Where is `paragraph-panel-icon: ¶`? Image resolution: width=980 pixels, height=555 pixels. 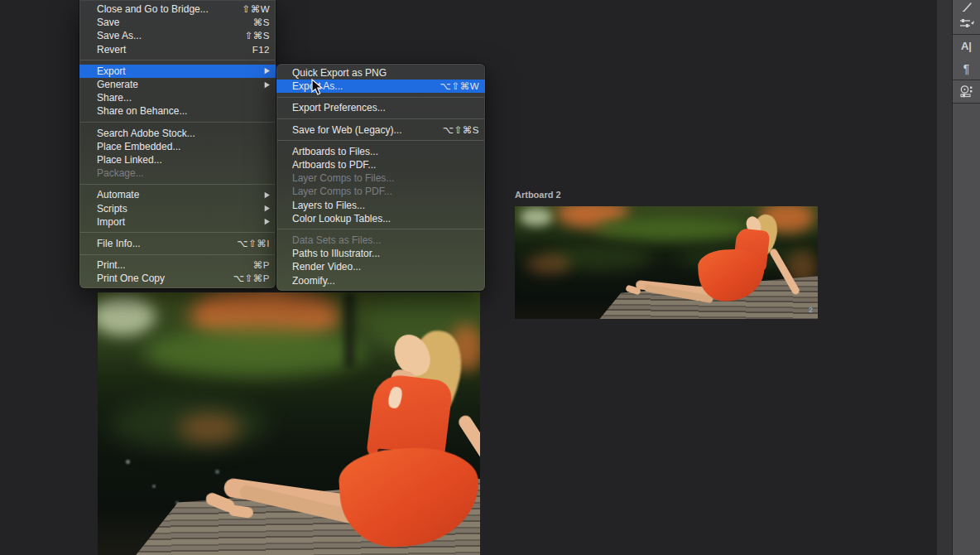
paragraph-panel-icon: ¶ is located at coordinates (967, 68).